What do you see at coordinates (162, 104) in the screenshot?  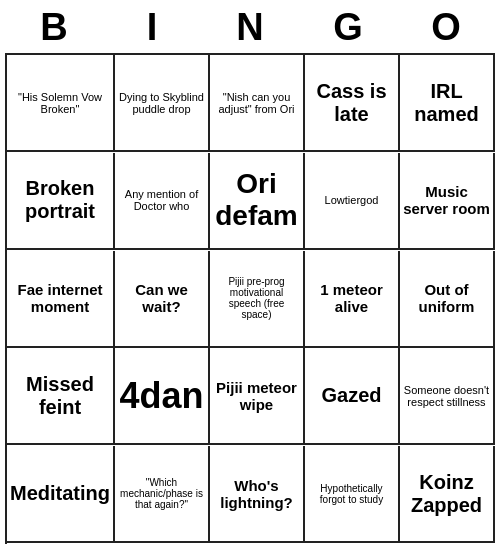 I see `cell-0-1: Dying to Skyblind puddle drop` at bounding box center [162, 104].